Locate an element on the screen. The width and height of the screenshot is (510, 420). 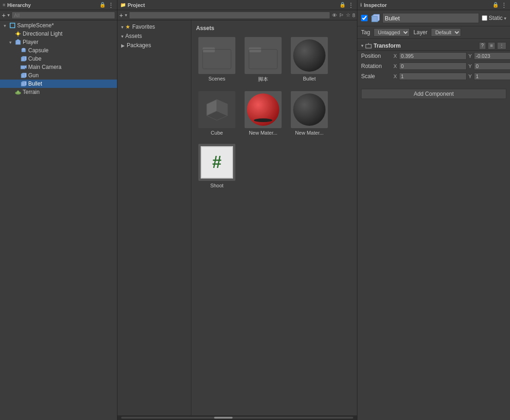
packages-label: Packages is located at coordinates (139, 45).